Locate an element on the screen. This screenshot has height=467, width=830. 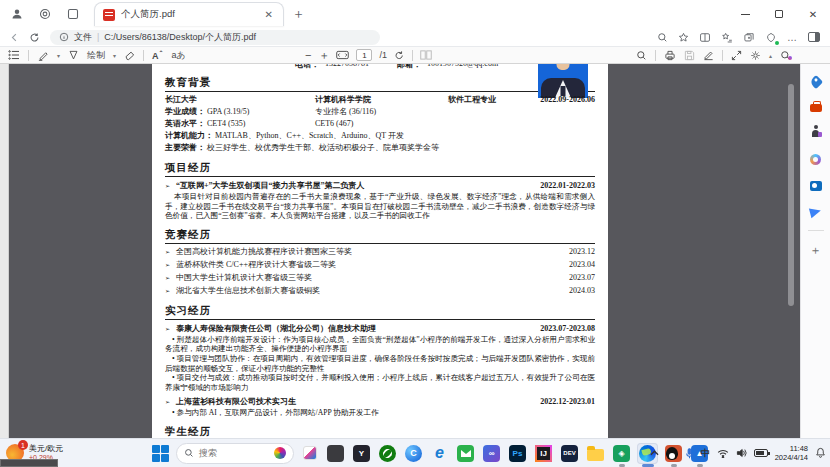
hide-toolbar-icon: ▴ is located at coordinates (770, 56).